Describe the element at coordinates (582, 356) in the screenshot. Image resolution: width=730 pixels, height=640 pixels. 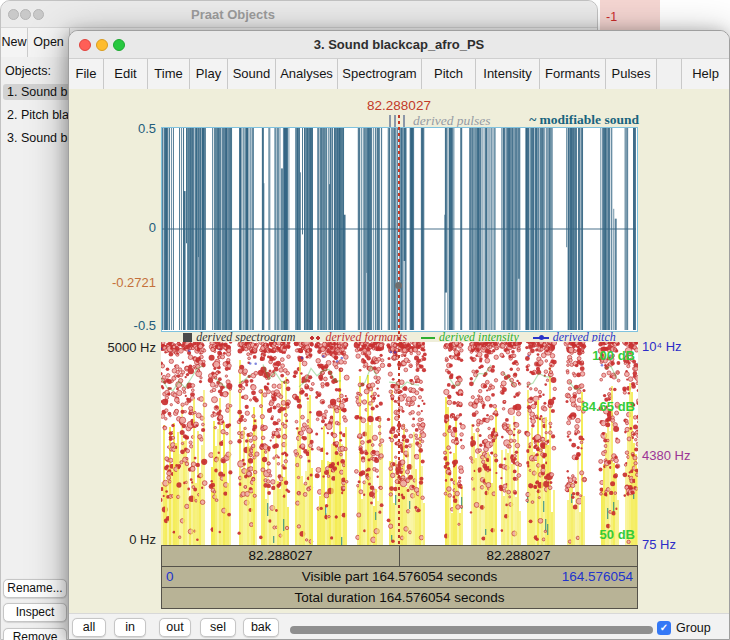
I see `intensity-max-label: 100 dB` at that location.